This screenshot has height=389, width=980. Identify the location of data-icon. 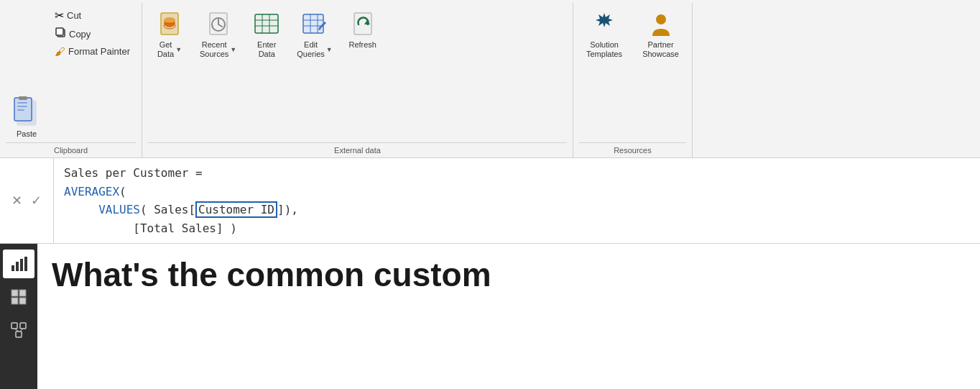
(19, 297).